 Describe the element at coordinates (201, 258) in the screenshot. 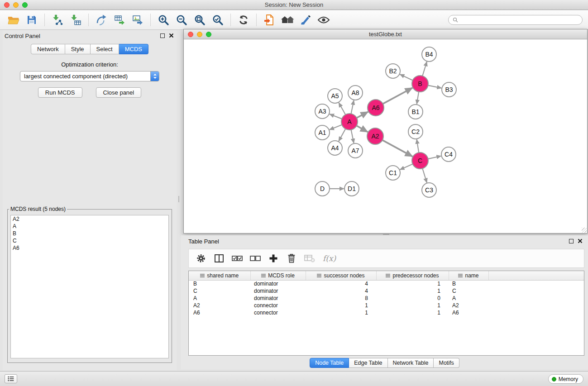

I see `table-settings-button` at that location.